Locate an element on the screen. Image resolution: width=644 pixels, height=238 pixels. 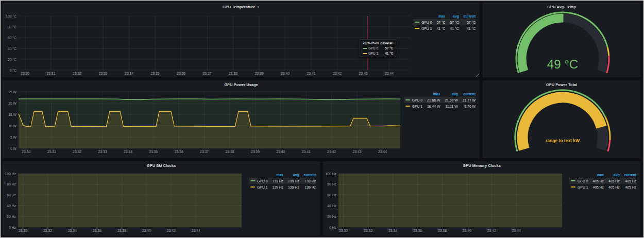
legend-row-gpu-1: GPU 1139 Hz139 Hz139 Hz is located at coordinates (282, 187).